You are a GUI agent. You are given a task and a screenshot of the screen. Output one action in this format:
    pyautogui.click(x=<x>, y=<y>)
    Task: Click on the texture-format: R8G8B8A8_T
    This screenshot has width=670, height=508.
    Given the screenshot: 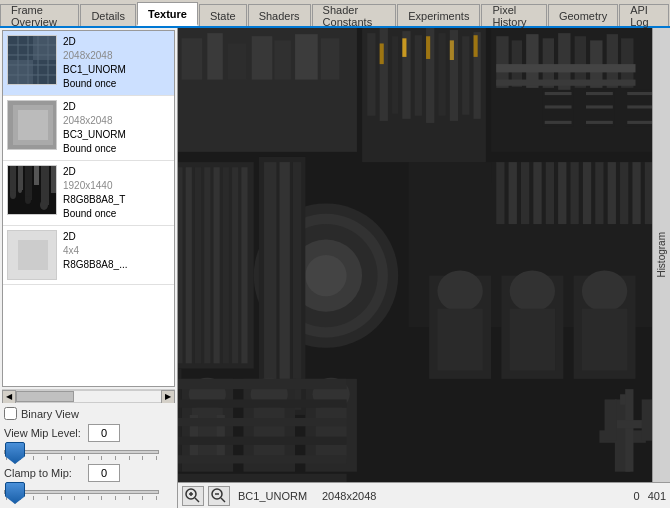 What is the action you would take?
    pyautogui.click(x=94, y=200)
    